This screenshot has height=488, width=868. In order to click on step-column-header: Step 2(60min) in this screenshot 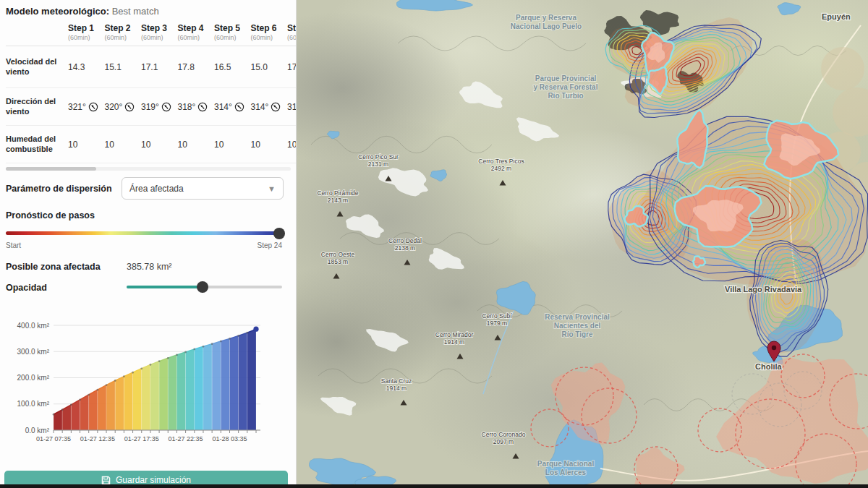, I will do `click(123, 32)`.